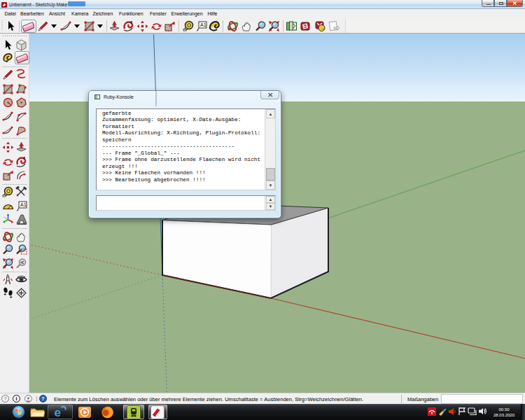 The width and height of the screenshot is (525, 420). Describe the element at coordinates (305, 27) in the screenshot. I see `svg-text: 5` at that location.